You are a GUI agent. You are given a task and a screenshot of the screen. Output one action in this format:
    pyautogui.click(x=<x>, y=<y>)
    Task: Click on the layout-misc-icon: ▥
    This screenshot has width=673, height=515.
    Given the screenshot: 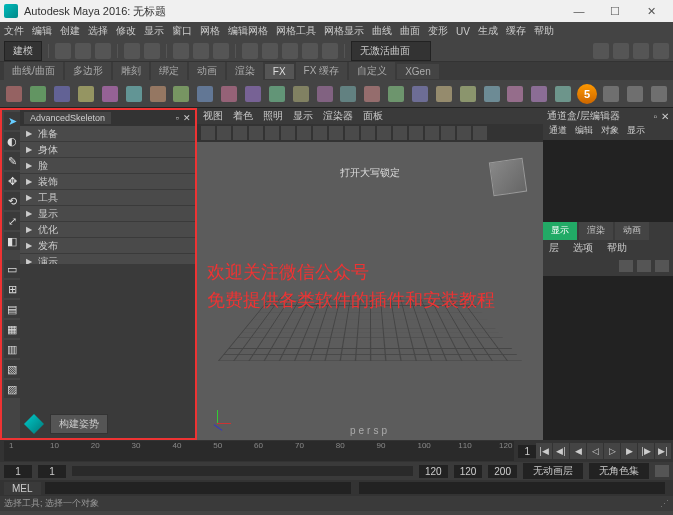 What is the action you would take?
    pyautogui.click(x=12, y=349)
    